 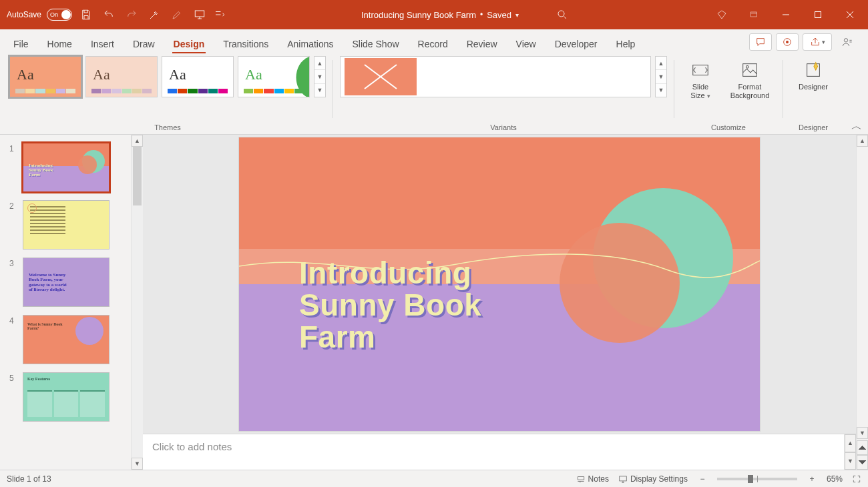 I want to click on mini-slide: What is Sunny BookFarm?, so click(x=66, y=340).